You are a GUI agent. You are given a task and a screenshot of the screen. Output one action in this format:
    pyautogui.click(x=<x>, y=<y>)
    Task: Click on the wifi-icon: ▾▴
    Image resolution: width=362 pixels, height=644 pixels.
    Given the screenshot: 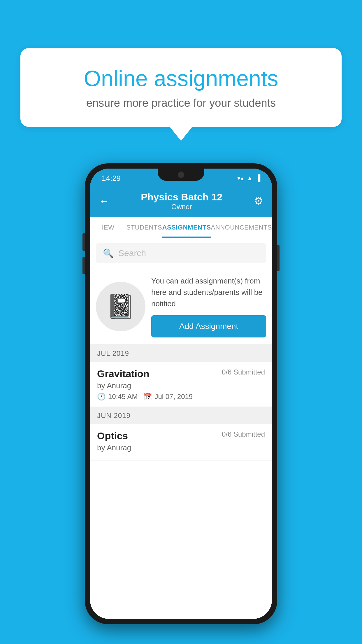 What is the action you would take?
    pyautogui.click(x=240, y=178)
    